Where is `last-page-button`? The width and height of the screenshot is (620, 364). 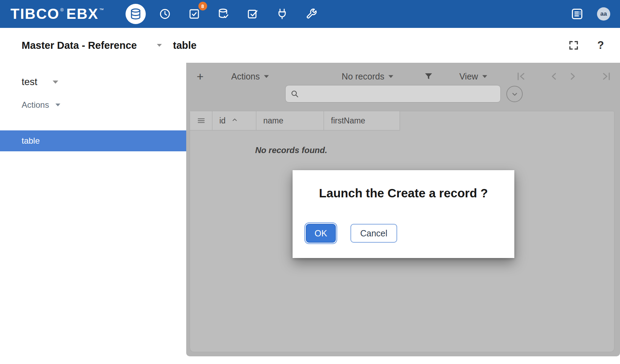 last-page-button is located at coordinates (606, 76).